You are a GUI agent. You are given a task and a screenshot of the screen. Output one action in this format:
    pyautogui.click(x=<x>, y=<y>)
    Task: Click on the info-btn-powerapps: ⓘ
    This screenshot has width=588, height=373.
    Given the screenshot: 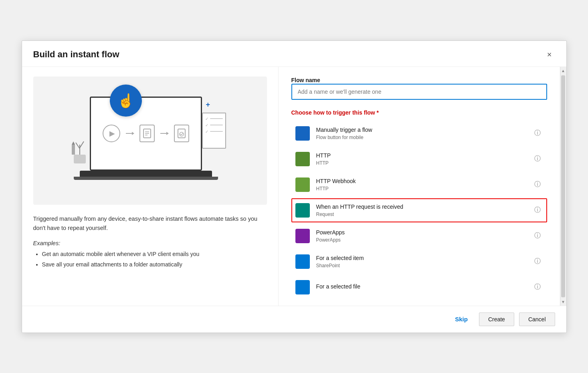 What is the action you would take?
    pyautogui.click(x=537, y=236)
    